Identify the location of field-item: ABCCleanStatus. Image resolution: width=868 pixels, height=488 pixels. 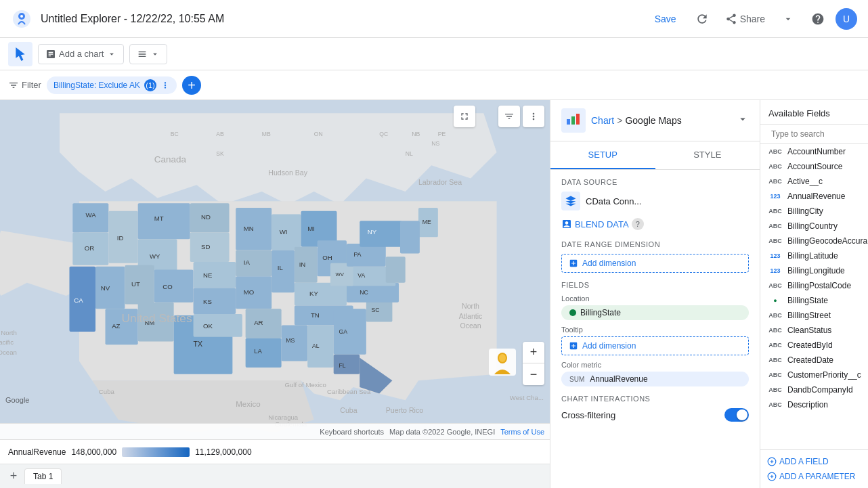
(814, 330).